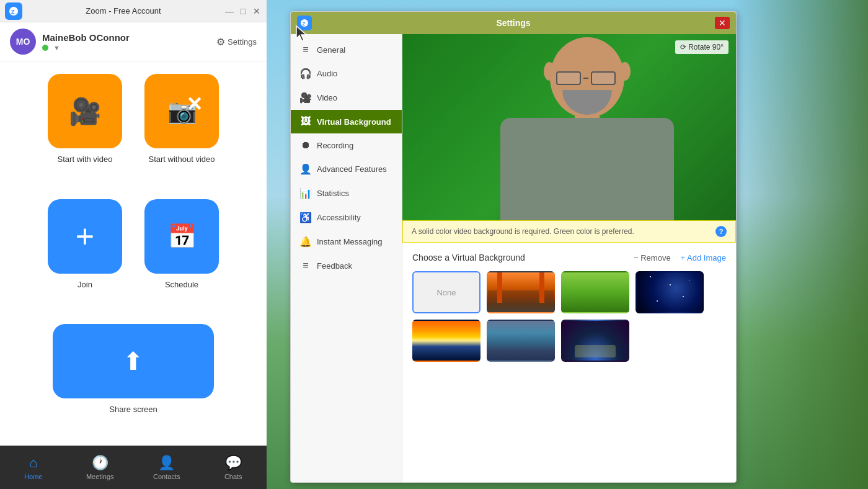 This screenshot has width=868, height=489. Describe the element at coordinates (100, 477) in the screenshot. I see `meetings-nav-label: Meetings` at that location.